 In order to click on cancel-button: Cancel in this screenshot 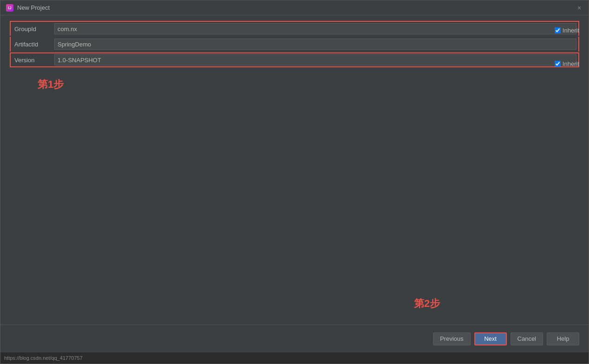, I will do `click(527, 339)`.